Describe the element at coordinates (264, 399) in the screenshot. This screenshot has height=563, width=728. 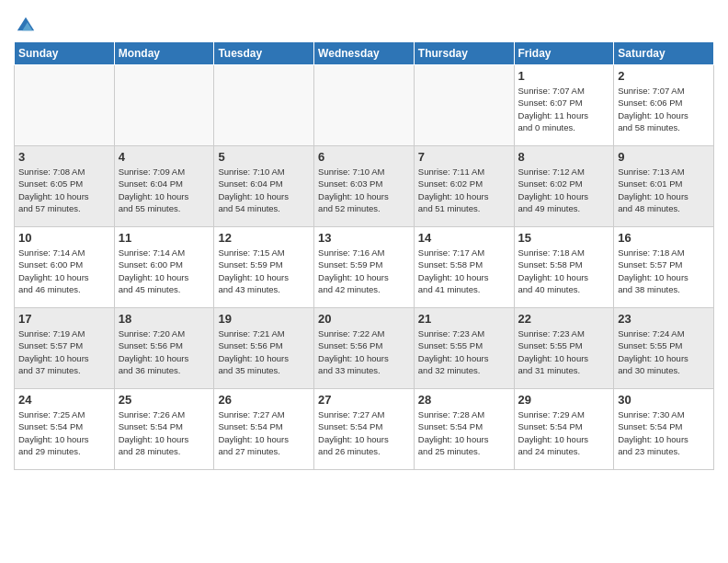
I see `day-number: 26` at that location.